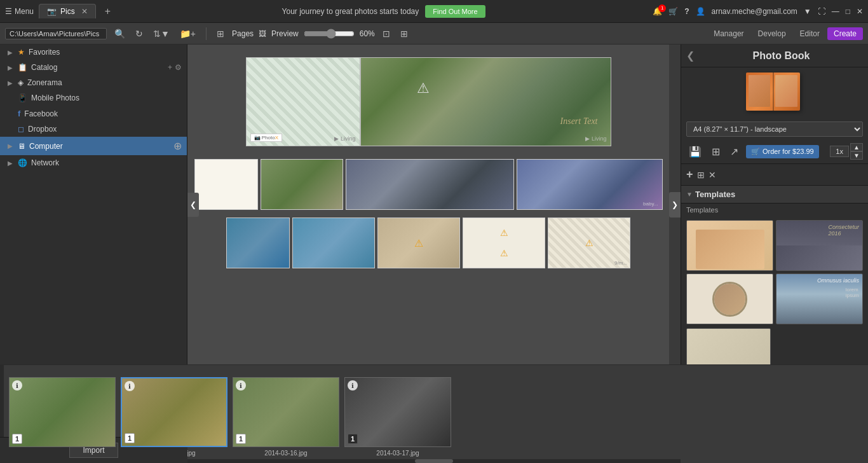 The height and width of the screenshot is (463, 868). What do you see at coordinates (178, 67) in the screenshot?
I see `settings-catalog-icon: ⚙` at bounding box center [178, 67].